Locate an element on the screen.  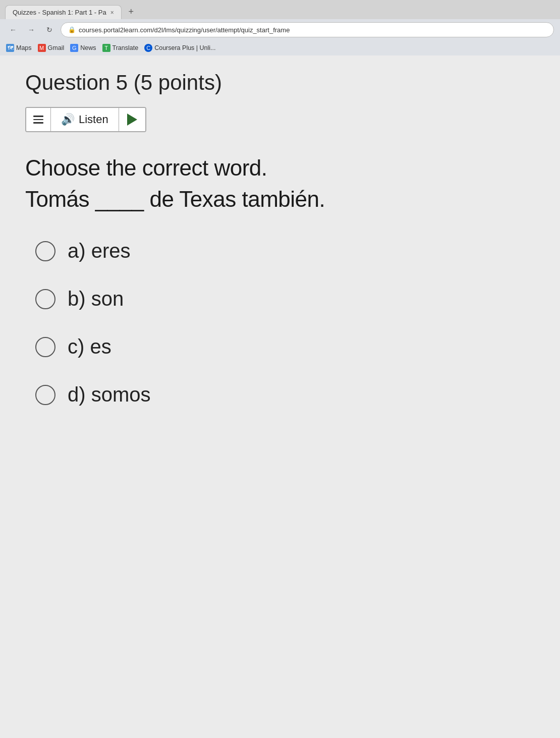
tab-close-button: × is located at coordinates (112, 13).